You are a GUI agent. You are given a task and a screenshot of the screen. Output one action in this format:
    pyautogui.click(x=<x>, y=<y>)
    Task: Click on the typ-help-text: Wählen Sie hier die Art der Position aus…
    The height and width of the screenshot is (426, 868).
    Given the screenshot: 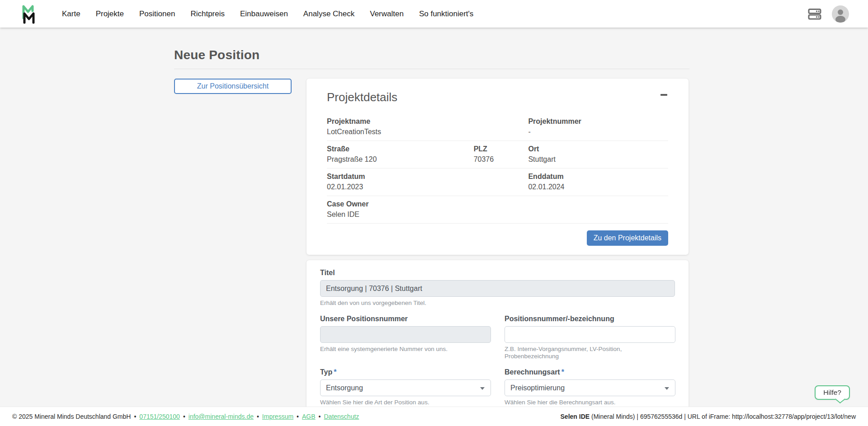 What is the action you would take?
    pyautogui.click(x=406, y=403)
    